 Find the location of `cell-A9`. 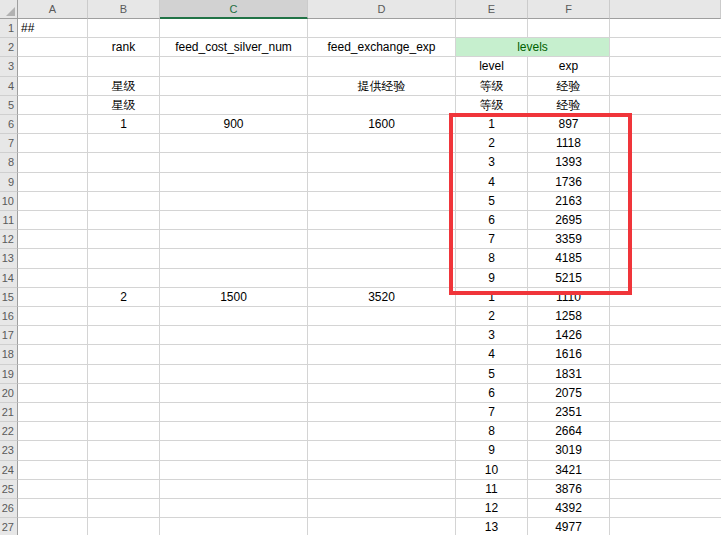

cell-A9 is located at coordinates (53, 182).